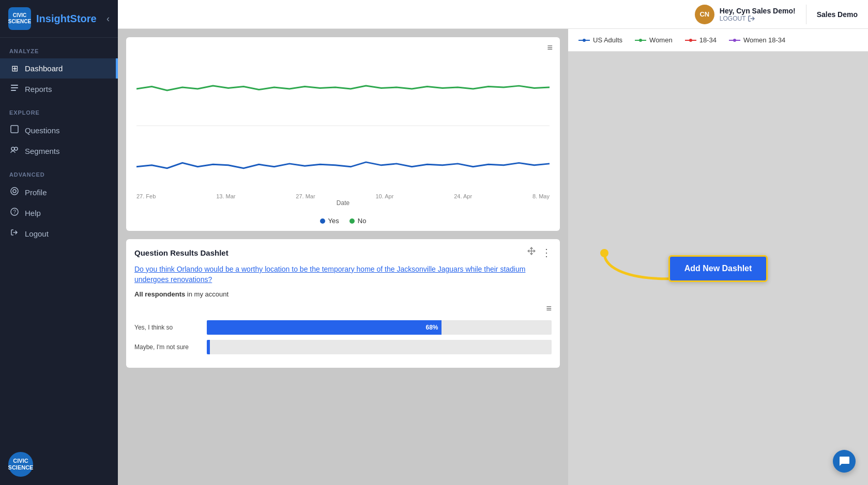 The image size is (868, 485). Describe the element at coordinates (546, 253) in the screenshot. I see `dashlet-menu-icon: ⋮` at that location.